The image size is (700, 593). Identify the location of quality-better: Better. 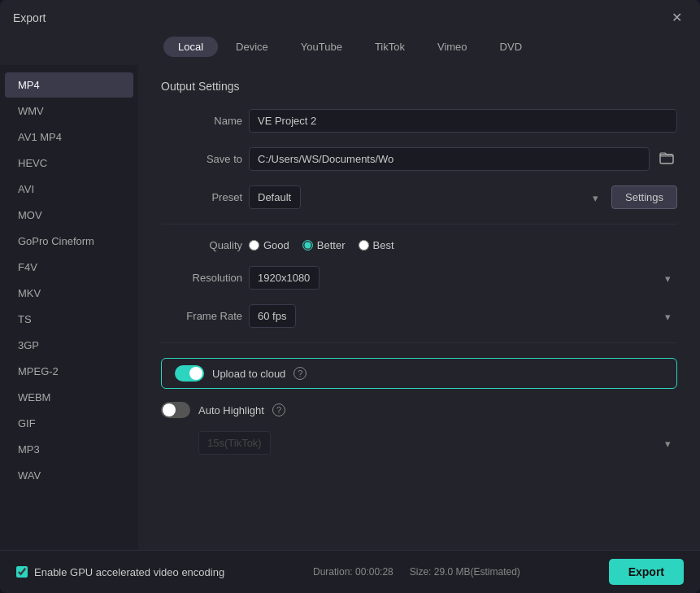
(324, 246).